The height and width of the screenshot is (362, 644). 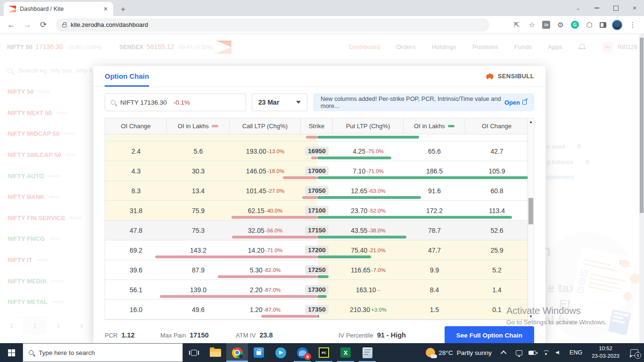 What do you see at coordinates (435, 250) in the screenshot?
I see `put-oi-lakhs: 47.7` at bounding box center [435, 250].